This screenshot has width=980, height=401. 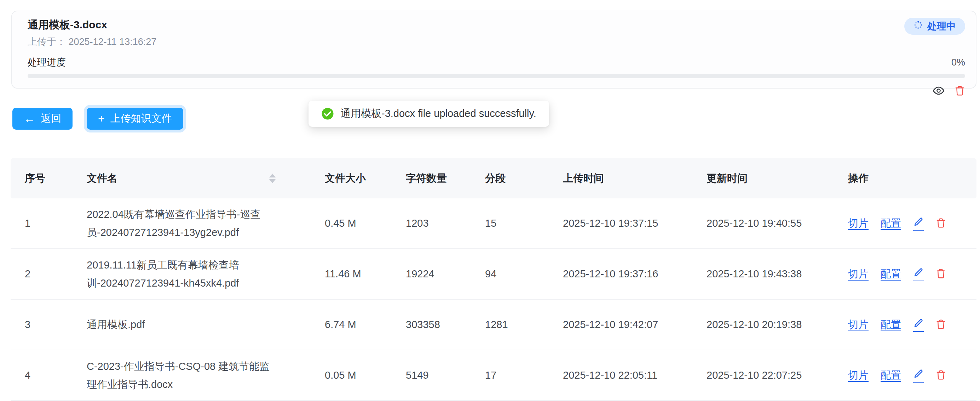 What do you see at coordinates (438, 113) in the screenshot?
I see `toast-message: 通用模板-3.docx file uploaded successfully.` at bounding box center [438, 113].